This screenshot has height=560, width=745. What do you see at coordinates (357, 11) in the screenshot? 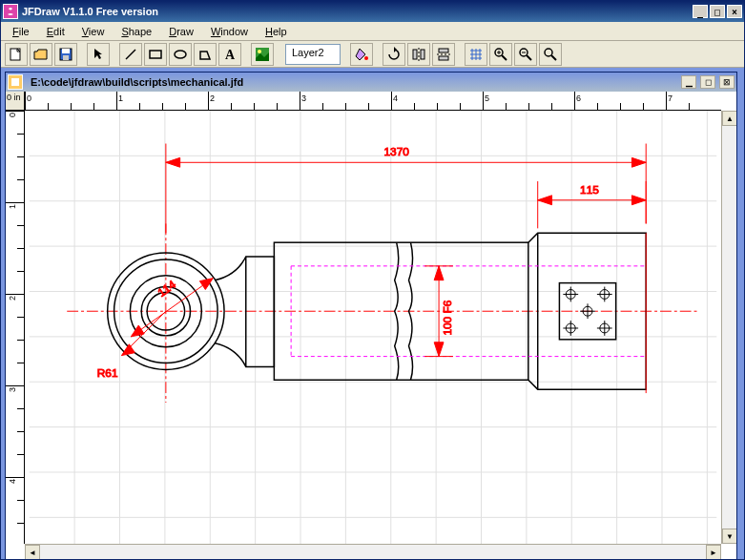
I see `title-text: JFDraw V1.1.0 Free version` at bounding box center [357, 11].